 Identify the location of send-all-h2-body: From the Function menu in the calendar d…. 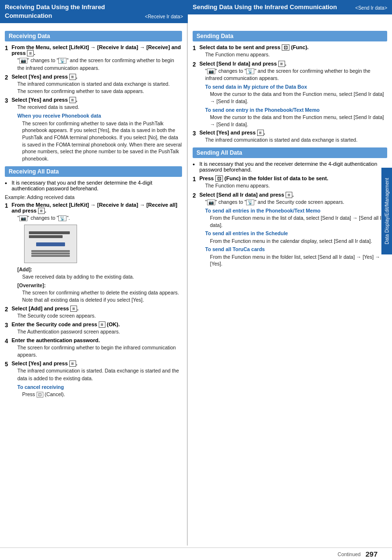
(299, 241).